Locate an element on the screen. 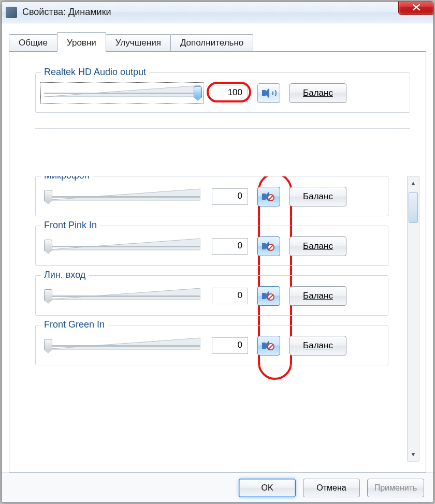  dialog-footer: OK Отмена Применить is located at coordinates (218, 487).